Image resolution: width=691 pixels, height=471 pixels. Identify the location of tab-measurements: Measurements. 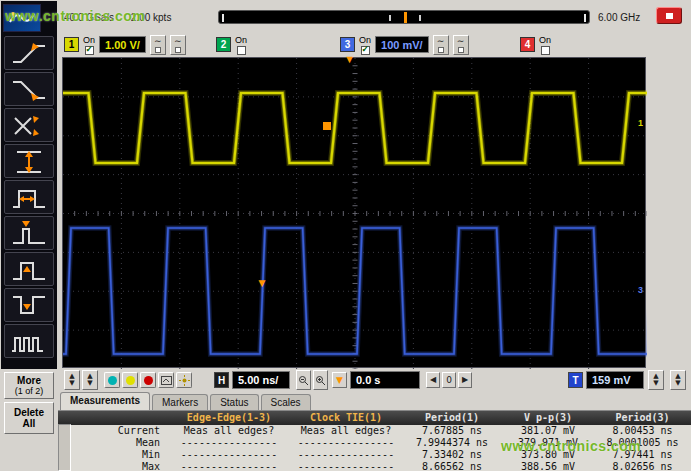
(105, 401).